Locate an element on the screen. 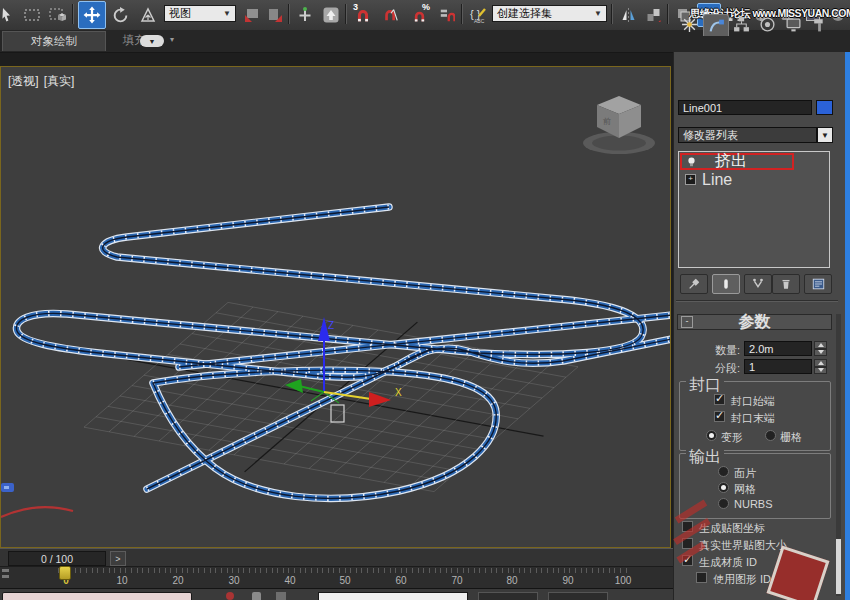  morph-radio is located at coordinates (712, 436).